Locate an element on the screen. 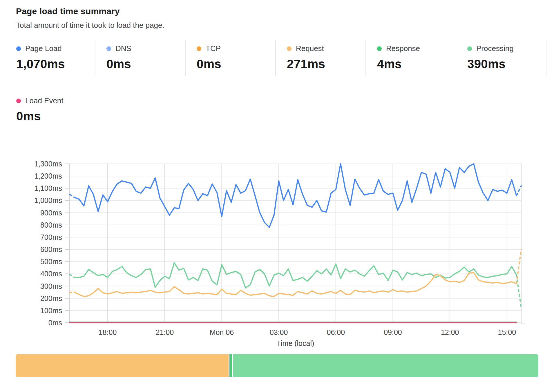 The image size is (554, 392). stat-value: 4ms is located at coordinates (417, 64).